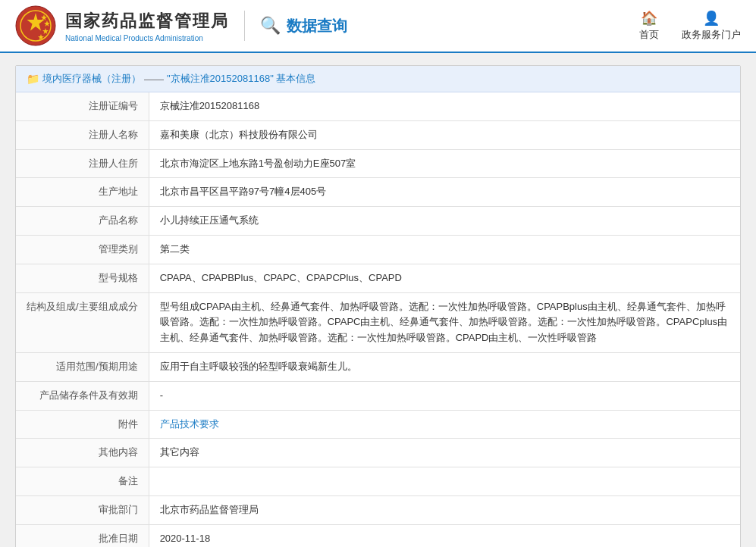 The height and width of the screenshot is (547, 756). What do you see at coordinates (444, 424) in the screenshot?
I see `row-value: 产品技术要求` at bounding box center [444, 424].